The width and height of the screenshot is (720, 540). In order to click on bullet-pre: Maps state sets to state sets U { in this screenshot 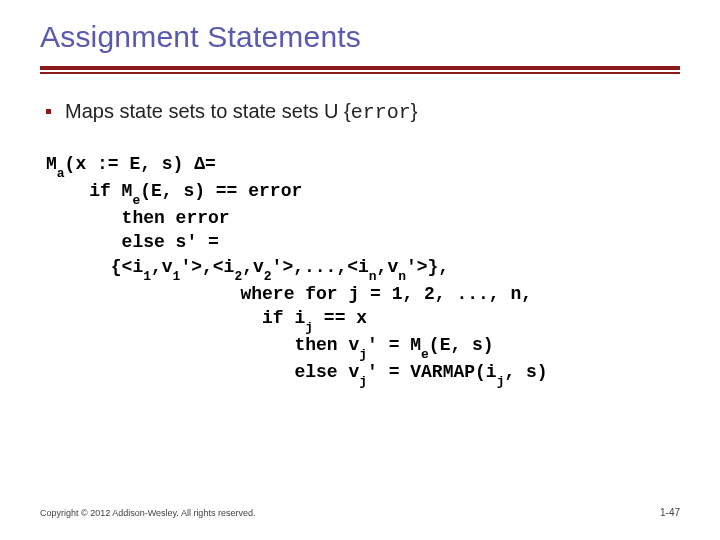, I will do `click(208, 111)`.